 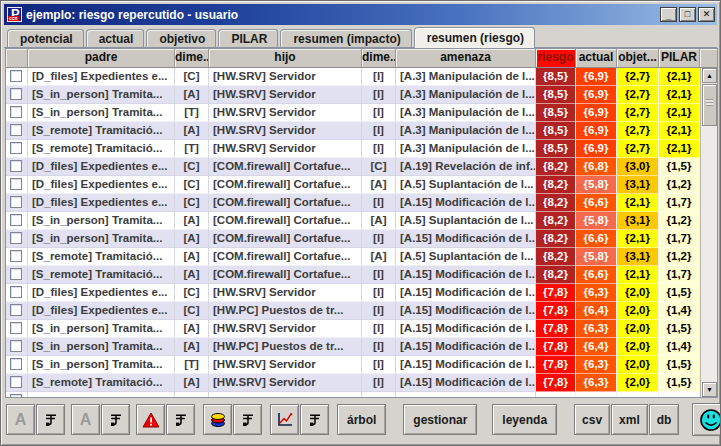 I want to click on cell-objetivo: {2,1}, so click(x=638, y=239).